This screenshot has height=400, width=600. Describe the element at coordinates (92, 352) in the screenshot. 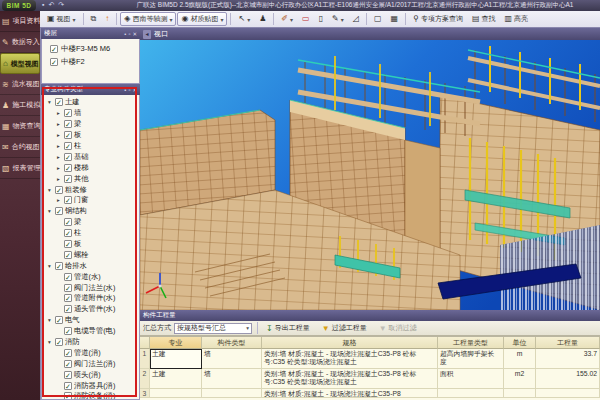

I see `tree-item: ✓管道(消)` at that location.